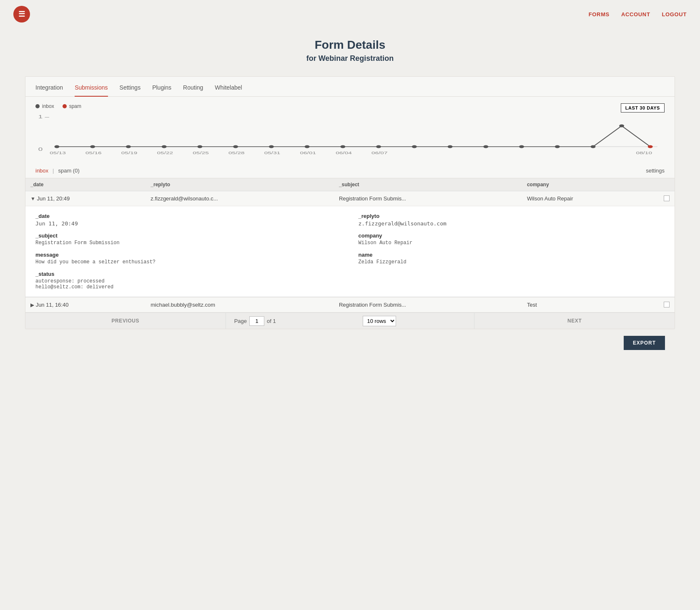 The height and width of the screenshot is (610, 700). Describe the element at coordinates (188, 223) in the screenshot. I see `detail-date-value: Jun 11, 20:49` at that location.